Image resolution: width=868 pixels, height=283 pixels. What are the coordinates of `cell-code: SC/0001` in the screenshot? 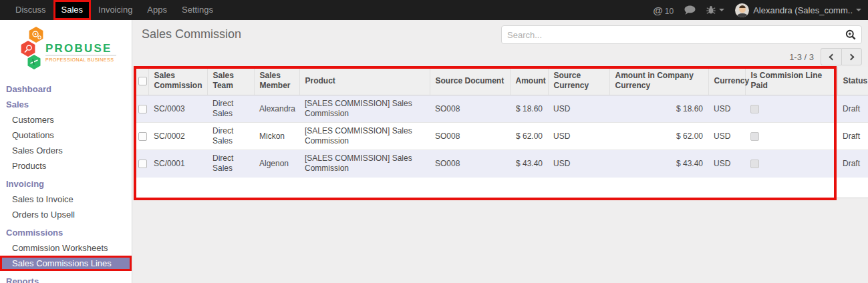 It's located at (178, 164).